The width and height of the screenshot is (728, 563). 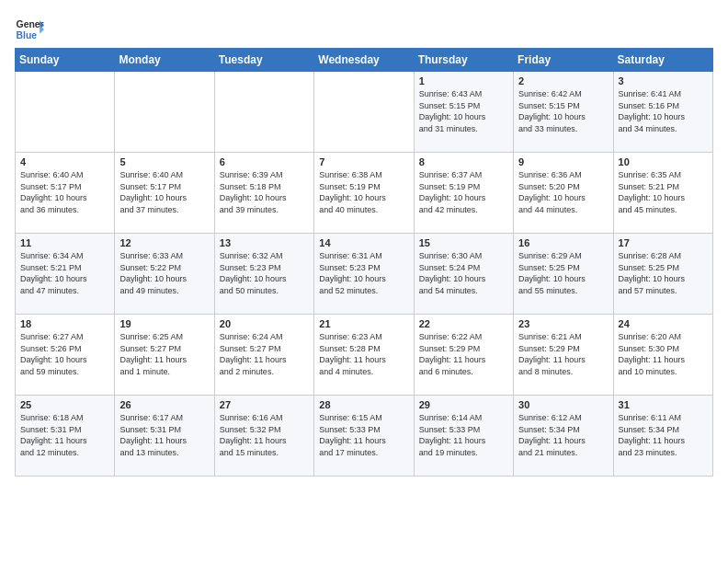 What do you see at coordinates (264, 436) in the screenshot?
I see `day-cell: 27Sunrise: 6:16 AM Sunset: 5:32 PM Dayli…` at bounding box center [264, 436].